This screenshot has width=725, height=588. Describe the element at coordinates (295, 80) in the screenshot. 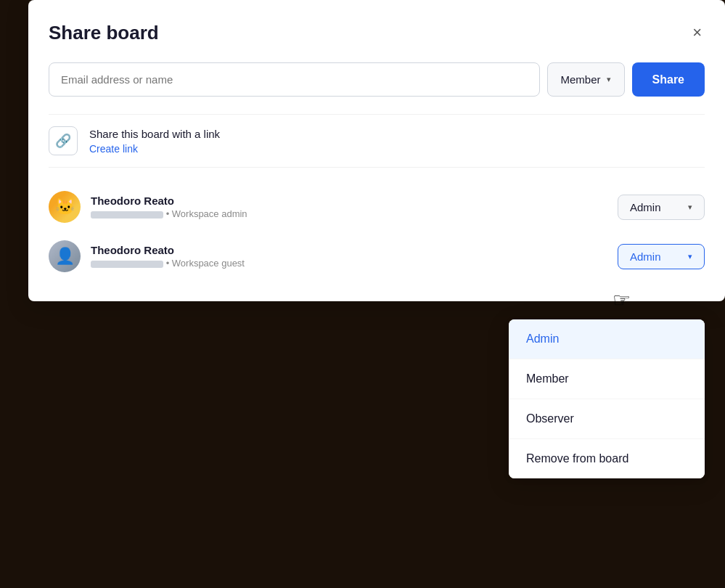

I see `email-input` at that location.